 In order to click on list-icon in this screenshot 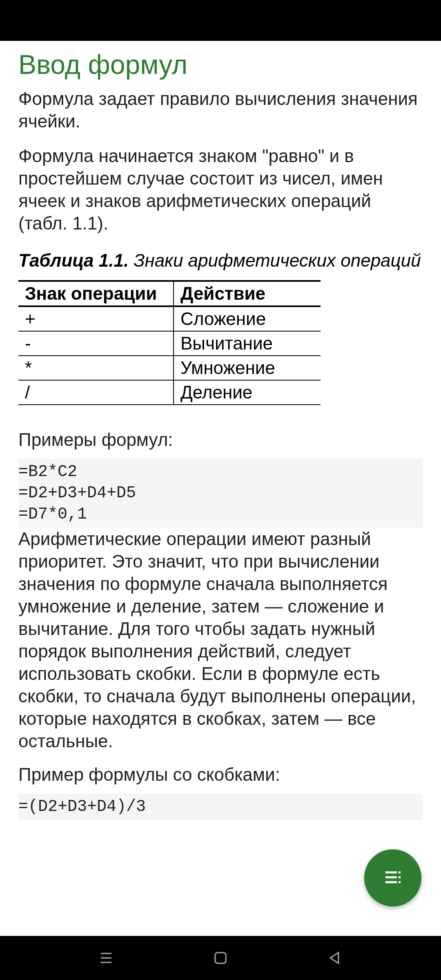, I will do `click(393, 878)`.